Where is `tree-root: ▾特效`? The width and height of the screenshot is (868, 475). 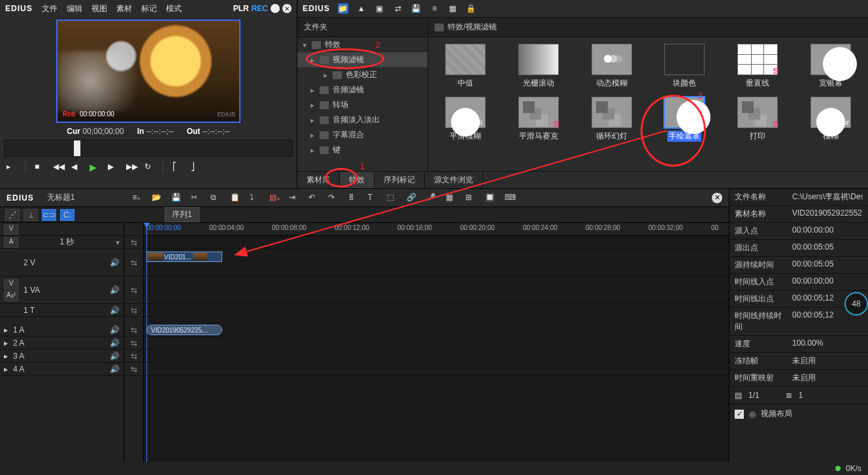
tree-root: ▾特效 is located at coordinates (362, 44).